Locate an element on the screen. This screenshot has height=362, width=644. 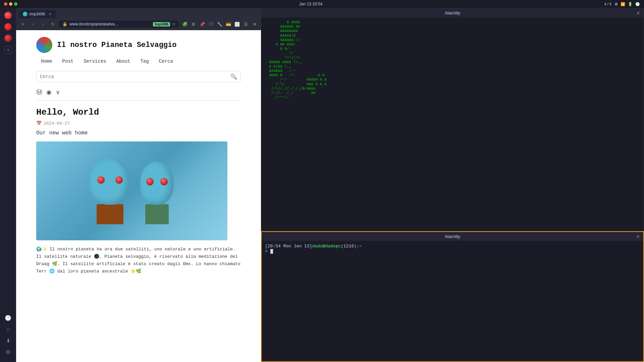
prompt-pid: (1216) is located at coordinates (349, 246).